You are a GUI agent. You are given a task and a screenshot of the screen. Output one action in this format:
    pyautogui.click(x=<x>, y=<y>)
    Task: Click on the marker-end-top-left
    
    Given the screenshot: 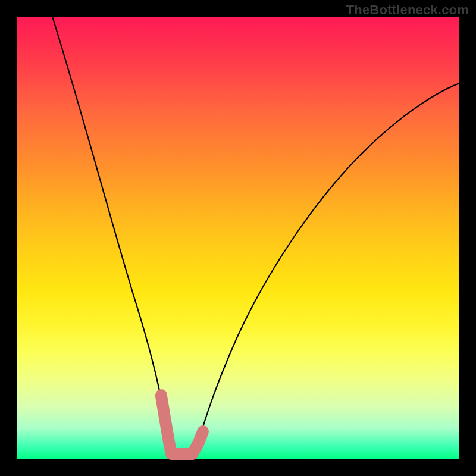 What is the action you would take?
    pyautogui.click(x=161, y=395)
    